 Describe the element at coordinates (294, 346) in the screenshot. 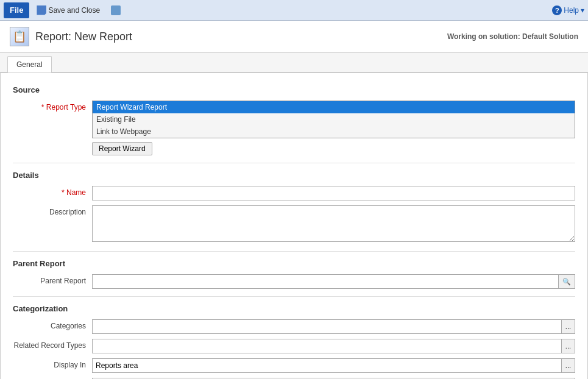

I see `related-record-types-row: Related Record Types ...` at that location.